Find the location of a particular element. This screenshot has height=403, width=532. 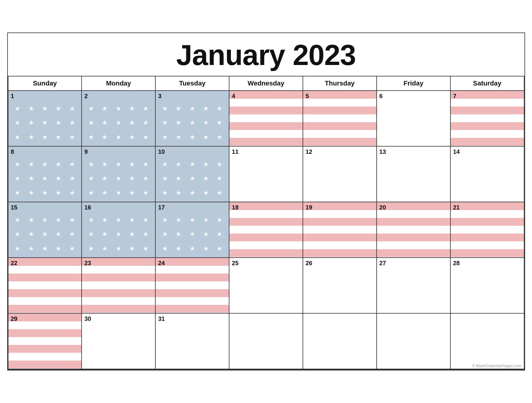

day-number: 19 is located at coordinates (309, 208).